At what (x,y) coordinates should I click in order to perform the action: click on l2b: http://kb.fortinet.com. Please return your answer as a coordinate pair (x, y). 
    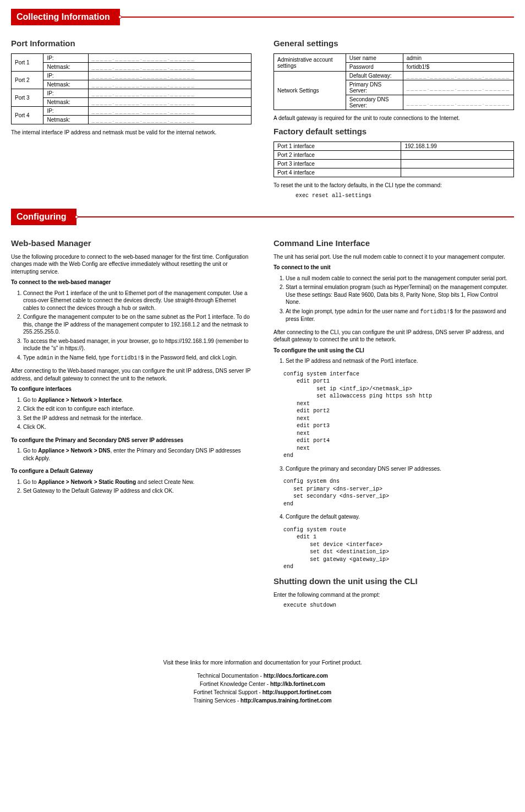
    Looking at the image, I should click on (298, 684).